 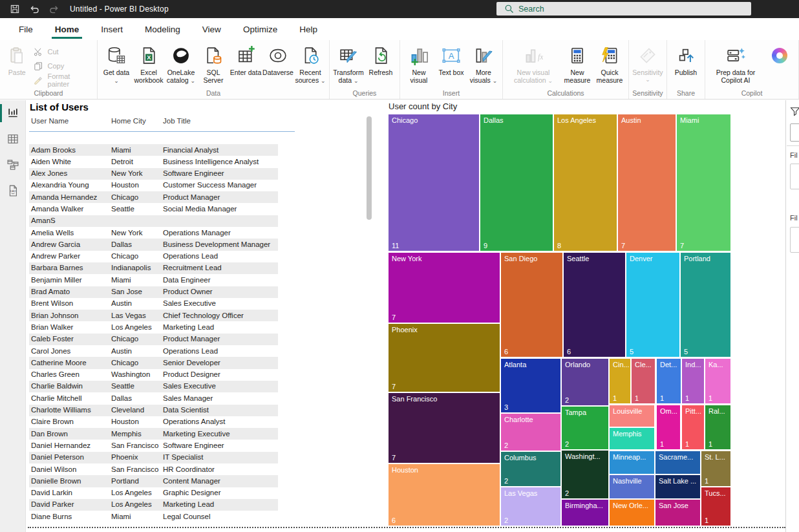 What do you see at coordinates (668, 427) in the screenshot?
I see `treemap-cell-om: Om...1` at bounding box center [668, 427].